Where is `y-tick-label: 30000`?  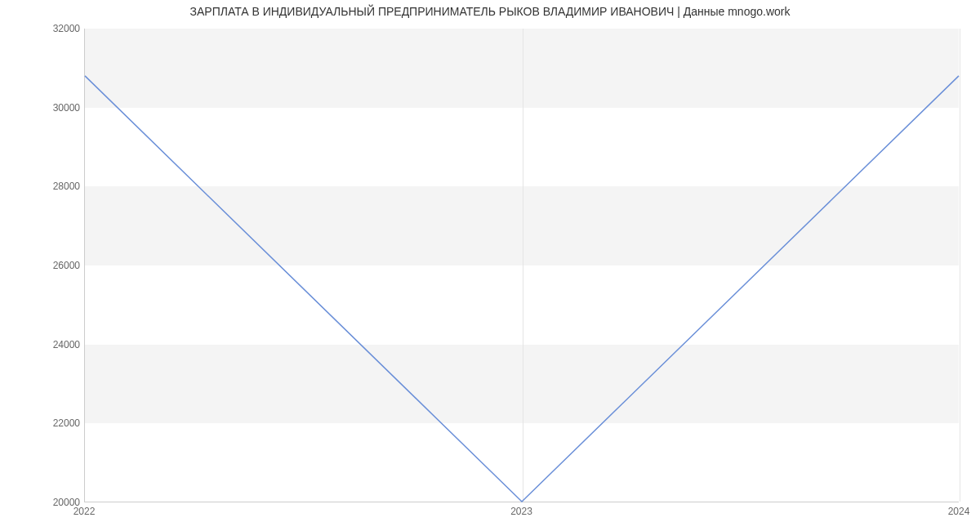
y-tick-label: 30000 is located at coordinates (65, 108).